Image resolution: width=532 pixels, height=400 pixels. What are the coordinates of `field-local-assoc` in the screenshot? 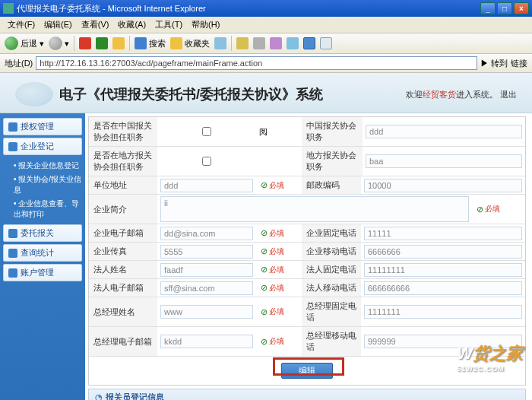 It's located at (207, 161).